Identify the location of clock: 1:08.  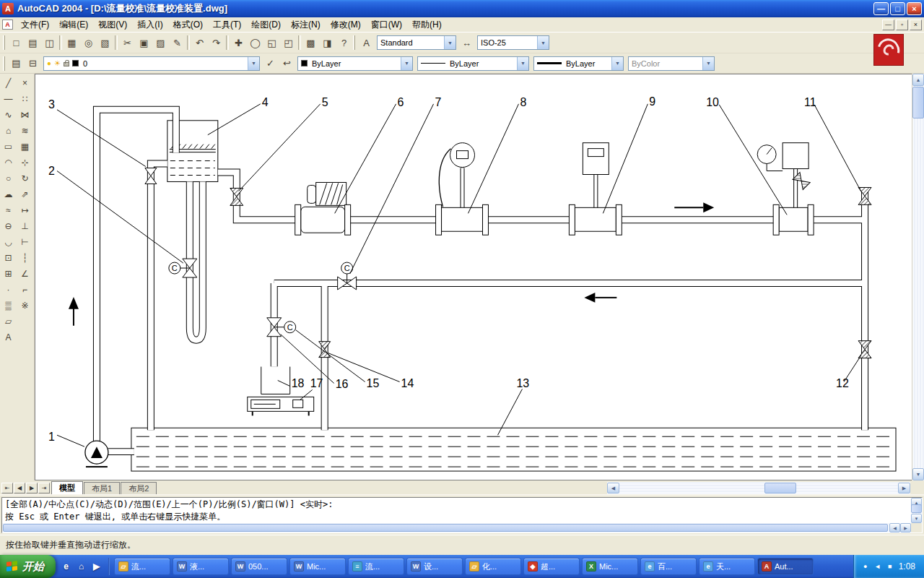
(907, 566).